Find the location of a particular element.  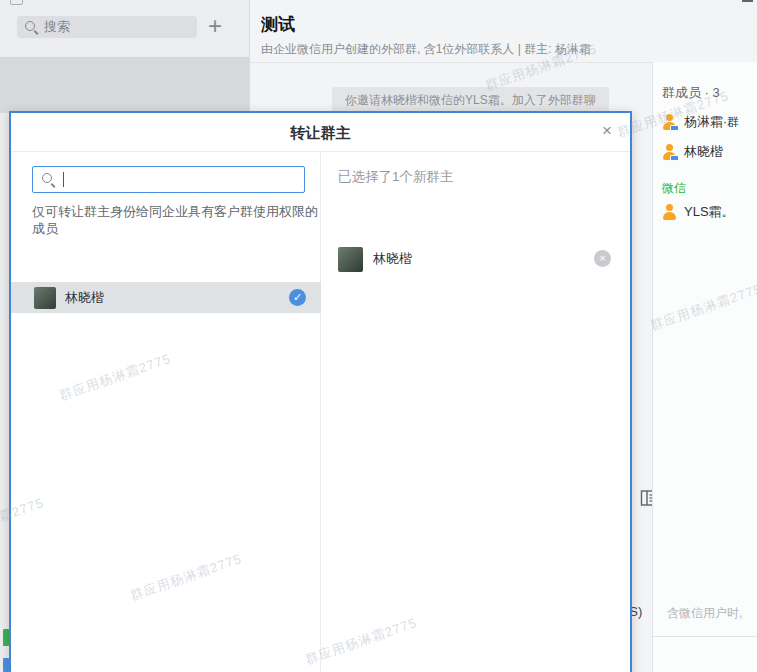

close-icon: × is located at coordinates (607, 131).